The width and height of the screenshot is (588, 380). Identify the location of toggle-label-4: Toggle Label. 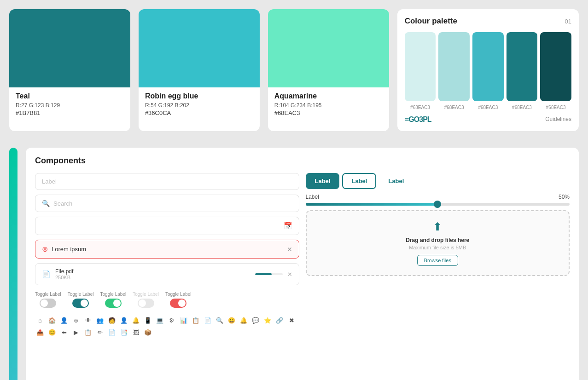
(146, 294).